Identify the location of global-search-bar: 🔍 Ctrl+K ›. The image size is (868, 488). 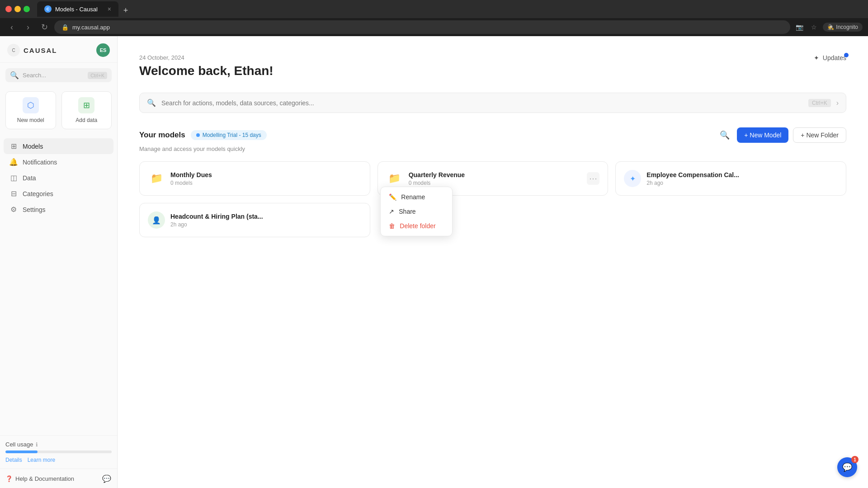
(493, 103).